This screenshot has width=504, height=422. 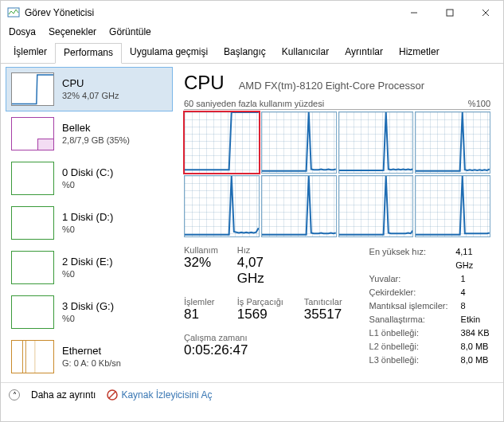 What do you see at coordinates (91, 84) in the screenshot?
I see `sidebar-item-label: CPU` at bounding box center [91, 84].